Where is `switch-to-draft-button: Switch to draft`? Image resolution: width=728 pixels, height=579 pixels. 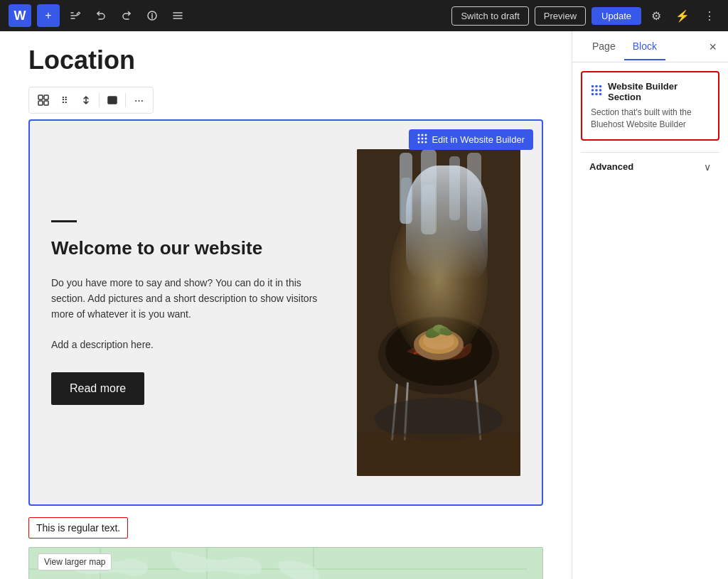 switch-to-draft-button: Switch to draft is located at coordinates (490, 16).